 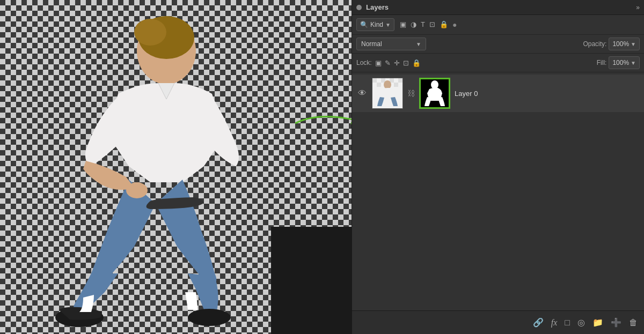 I want to click on layer-mask-icon: □, so click(x=567, y=323).